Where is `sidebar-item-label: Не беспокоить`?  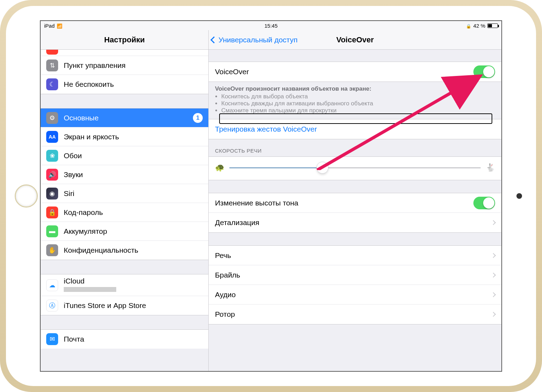 sidebar-item-label: Не беспокоить is located at coordinates (133, 84).